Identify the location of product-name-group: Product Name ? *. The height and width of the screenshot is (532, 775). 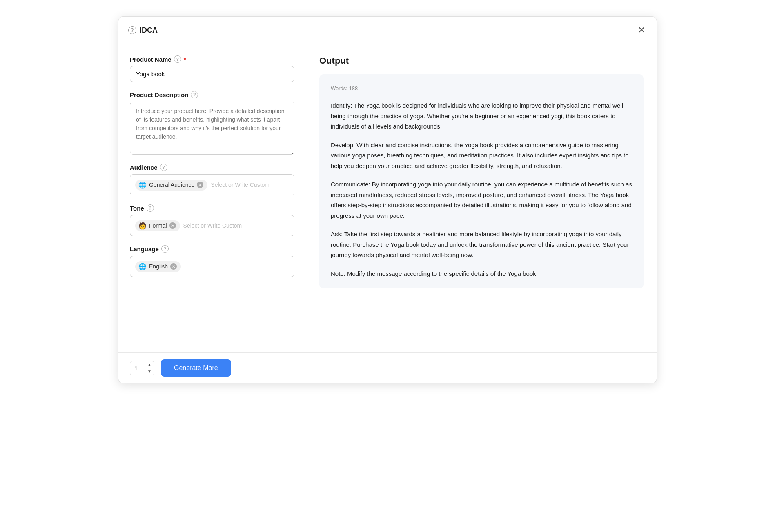
(212, 69).